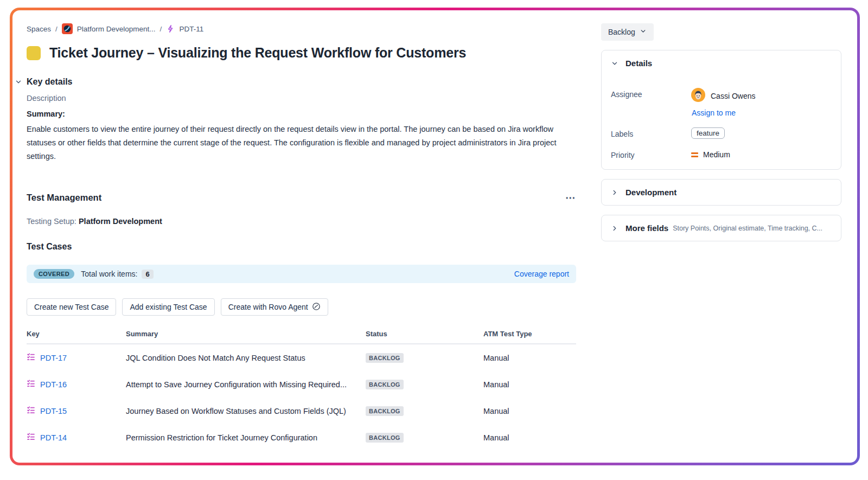 This screenshot has height=480, width=868. I want to click on rovo-button-label: Create with Rovo Agent, so click(268, 307).